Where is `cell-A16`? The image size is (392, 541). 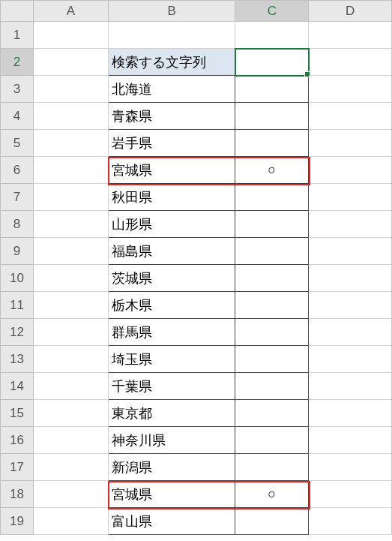
cell-A16 is located at coordinates (70, 440).